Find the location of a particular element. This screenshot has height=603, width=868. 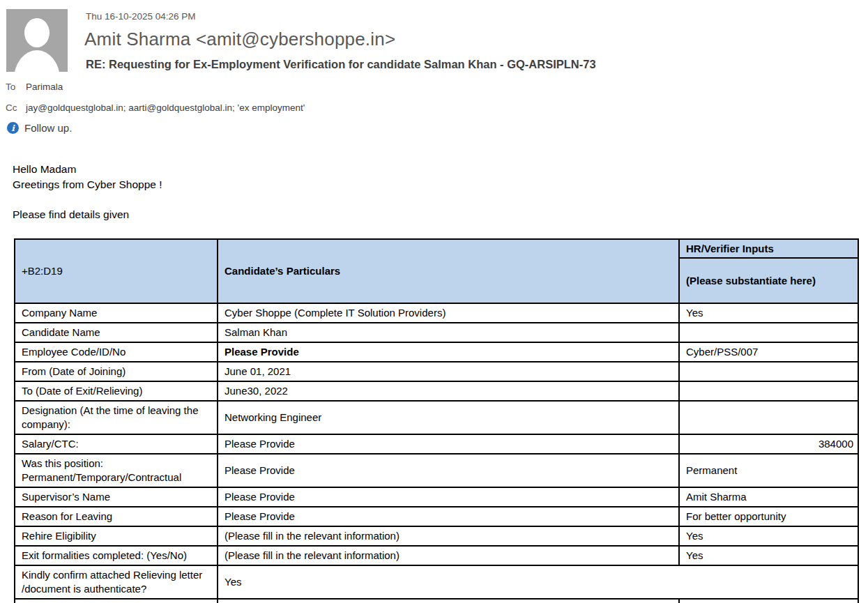

row-particulars-cell: Networking Engineer is located at coordinates (448, 418).